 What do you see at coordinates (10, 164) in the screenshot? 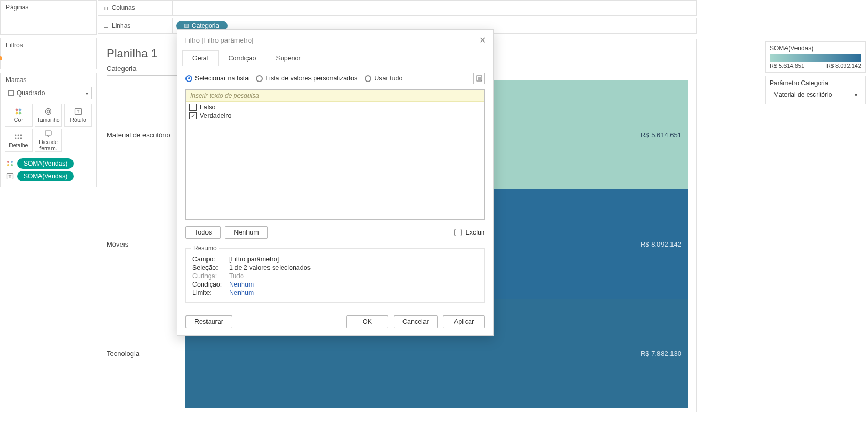
I see `color-glyph-icon` at bounding box center [10, 164].